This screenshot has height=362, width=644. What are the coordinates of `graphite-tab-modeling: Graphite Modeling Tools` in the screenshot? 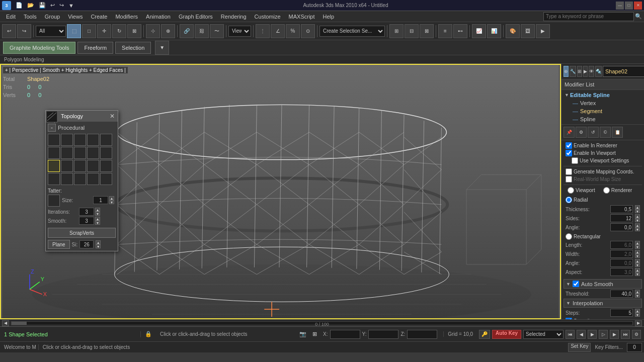 It's located at (39, 48).